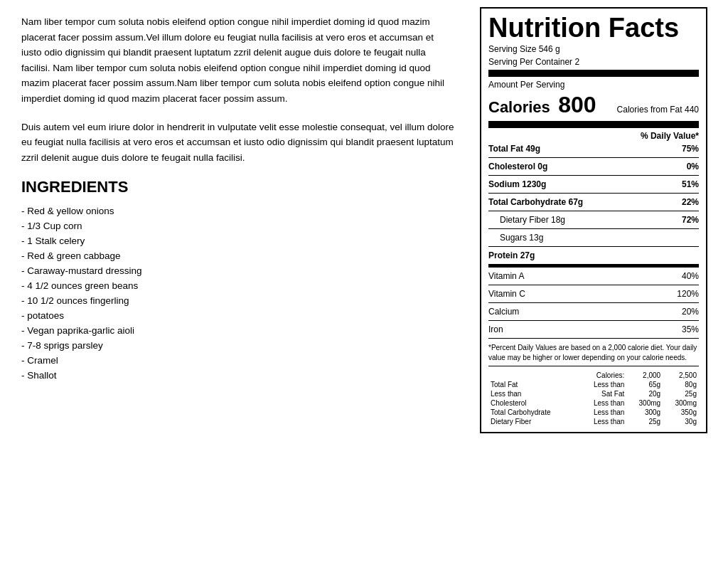 The height and width of the screenshot is (587, 728). Describe the element at coordinates (644, 413) in the screenshot. I see `ref-table-cell: 300g` at that location.